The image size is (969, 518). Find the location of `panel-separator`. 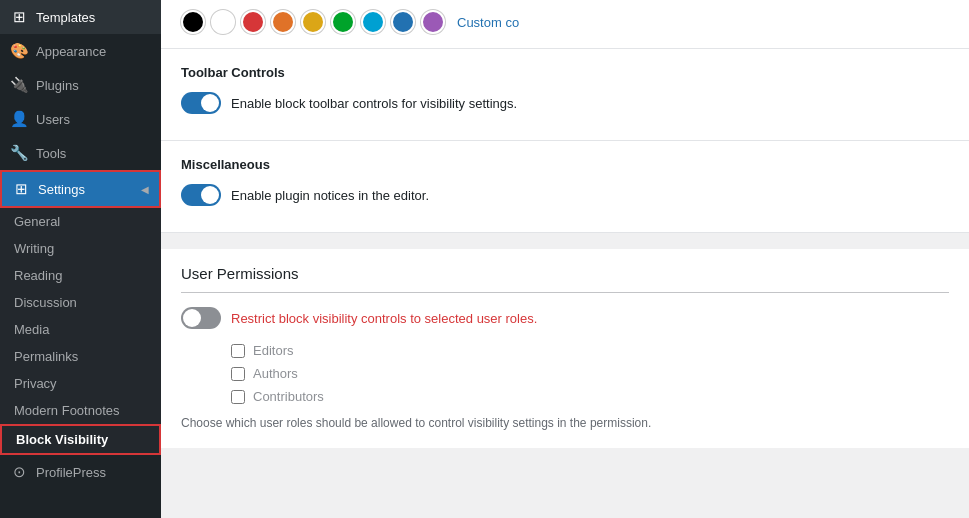

panel-separator is located at coordinates (565, 237).